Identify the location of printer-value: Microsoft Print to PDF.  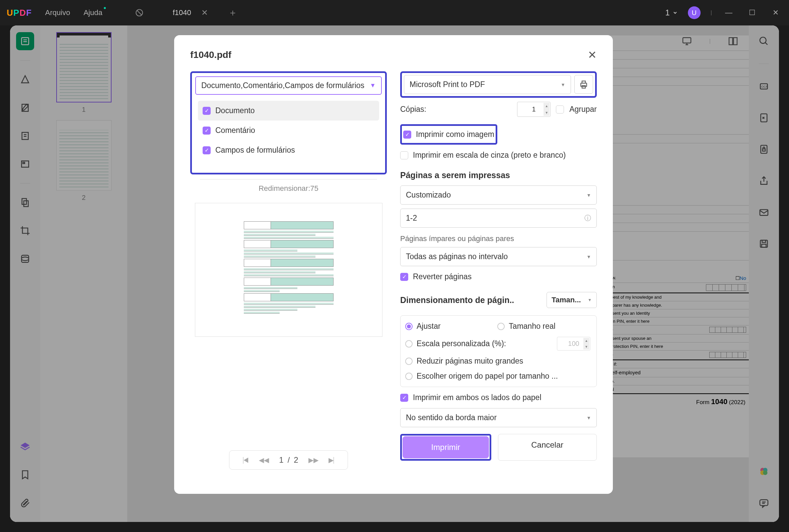
(447, 84).